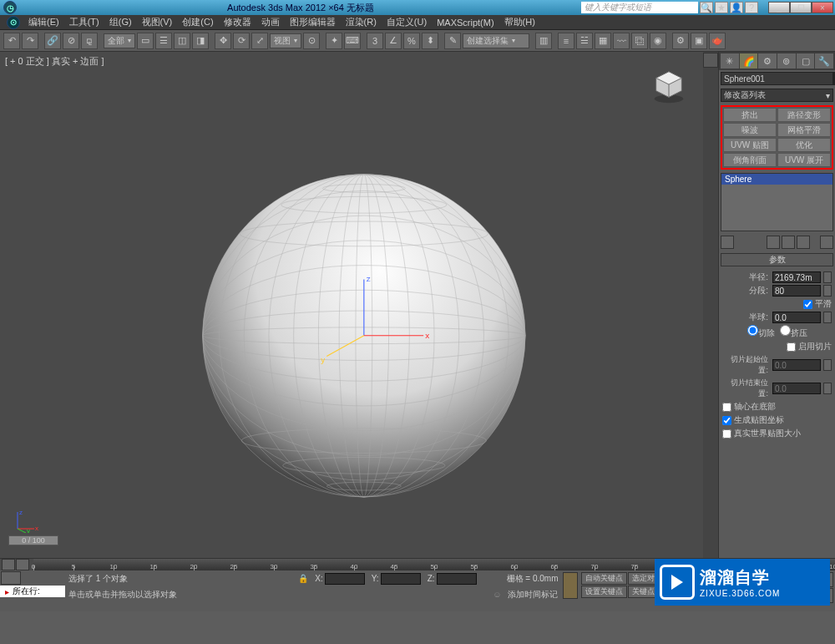  What do you see at coordinates (640, 41) in the screenshot?
I see `schematic-button: ⿻` at bounding box center [640, 41].